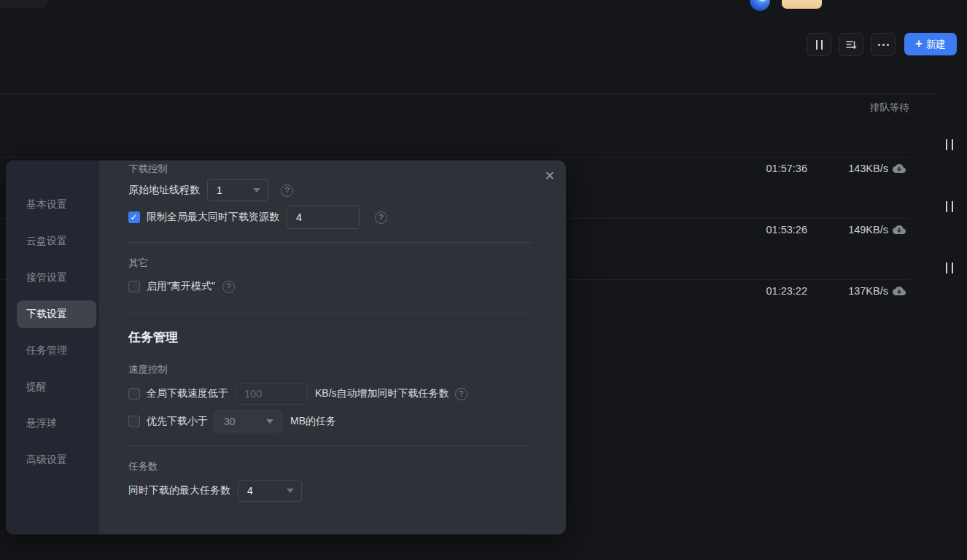 Image resolution: width=967 pixels, height=560 pixels. I want to click on auto-increase-suffix: KB/s自动增加同时下载任务数, so click(382, 394).